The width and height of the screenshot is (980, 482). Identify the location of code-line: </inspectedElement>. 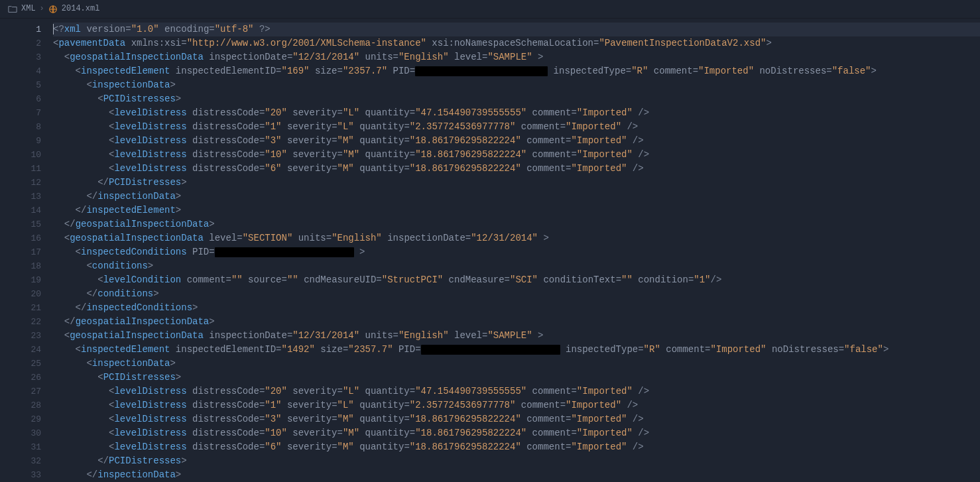
(517, 211).